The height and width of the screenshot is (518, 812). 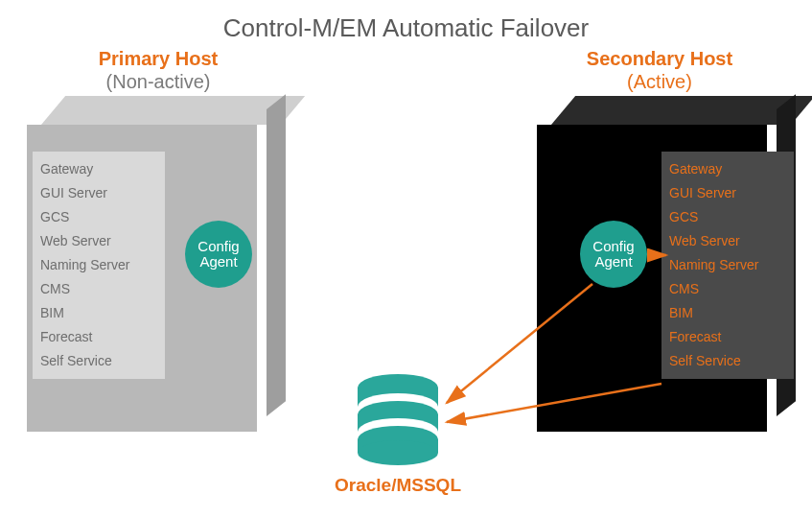 I want to click on database-icon, so click(x=398, y=420).